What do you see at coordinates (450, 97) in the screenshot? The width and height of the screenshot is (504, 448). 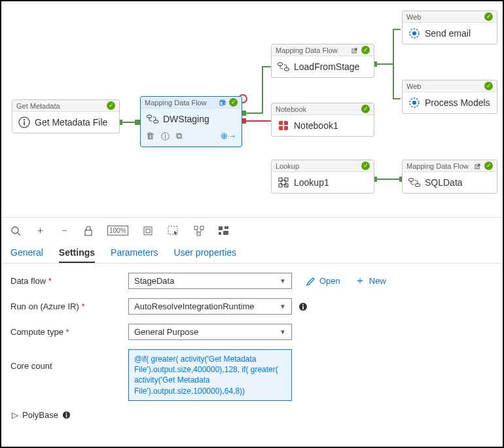 I see `activity-process-models: Web ✓ Process Models` at bounding box center [450, 97].